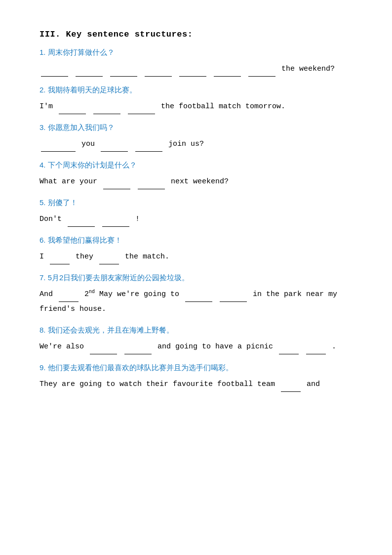 This screenshot has height=555, width=392. Describe the element at coordinates (196, 69) in the screenshot. I see `question-english-1: the weekend?` at that location.